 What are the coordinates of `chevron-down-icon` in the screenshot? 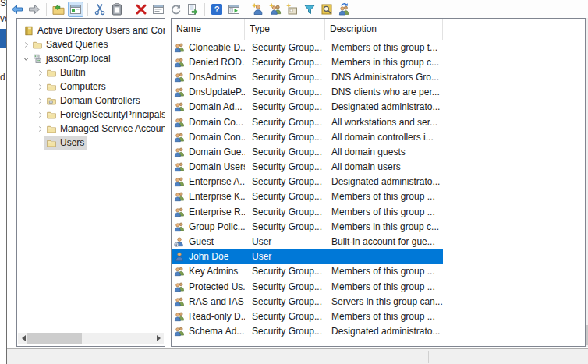 It's located at (27, 58).